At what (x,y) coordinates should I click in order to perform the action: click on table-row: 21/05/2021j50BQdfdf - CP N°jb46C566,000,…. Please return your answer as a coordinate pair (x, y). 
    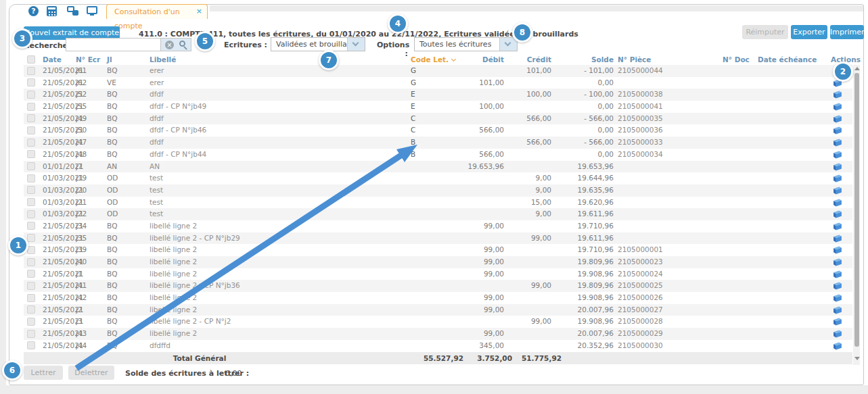
    Looking at the image, I should click on (438, 130).